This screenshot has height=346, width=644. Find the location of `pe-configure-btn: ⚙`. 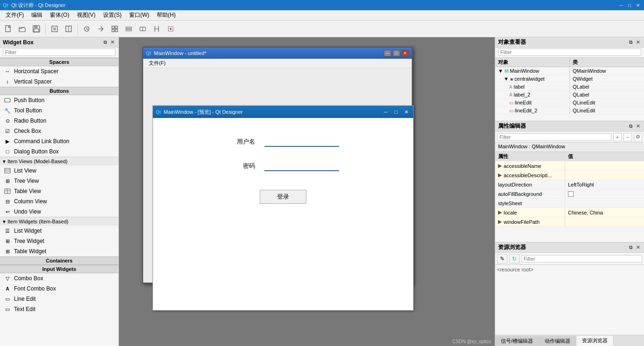

pe-configure-btn: ⚙ is located at coordinates (638, 137).